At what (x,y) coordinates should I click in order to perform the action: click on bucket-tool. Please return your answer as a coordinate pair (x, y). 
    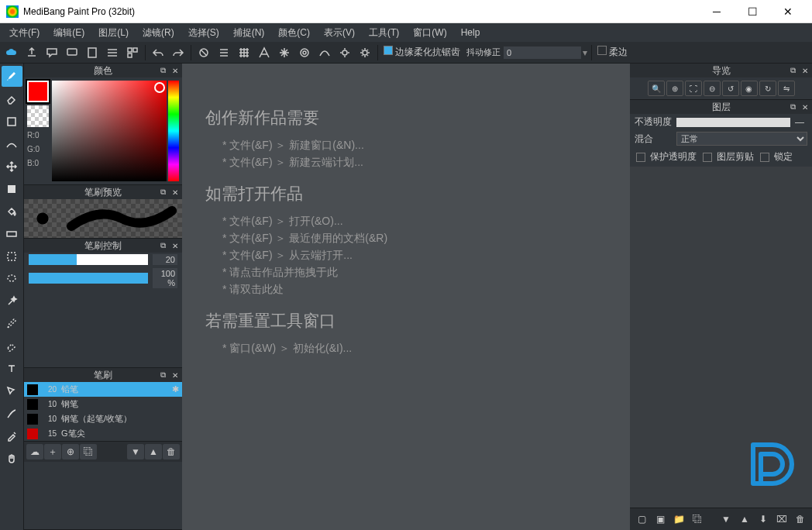
    Looking at the image, I should click on (12, 211).